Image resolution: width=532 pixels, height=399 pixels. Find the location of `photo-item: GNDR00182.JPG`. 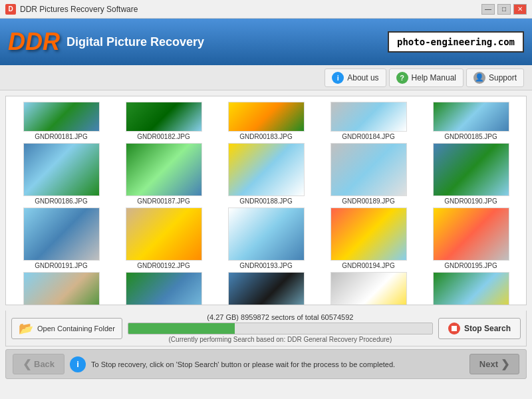

photo-item: GNDR00182.JPG is located at coordinates (164, 121).